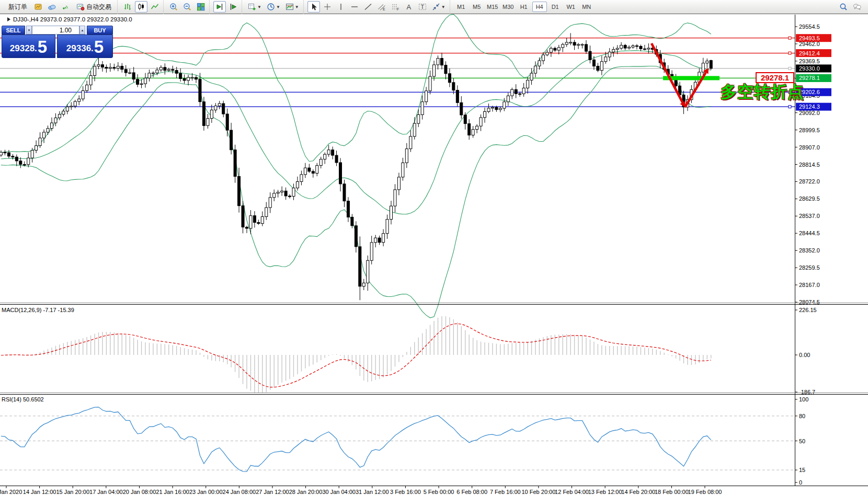 This screenshot has width=868, height=495. I want to click on text-button: A, so click(409, 7).